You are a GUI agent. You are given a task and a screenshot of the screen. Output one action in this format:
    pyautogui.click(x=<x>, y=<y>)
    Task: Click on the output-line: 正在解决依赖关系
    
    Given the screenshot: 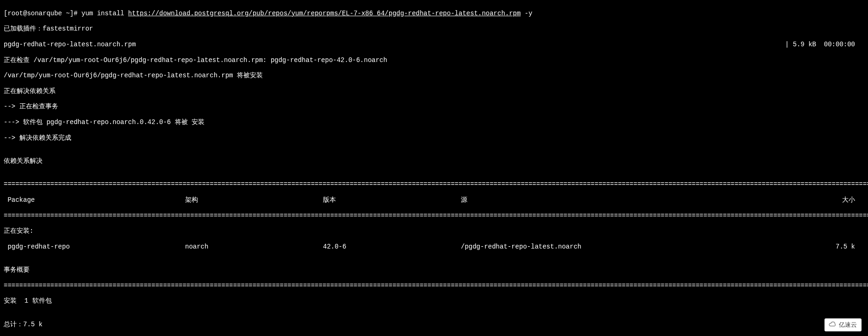 What is the action you would take?
    pyautogui.click(x=434, y=92)
    